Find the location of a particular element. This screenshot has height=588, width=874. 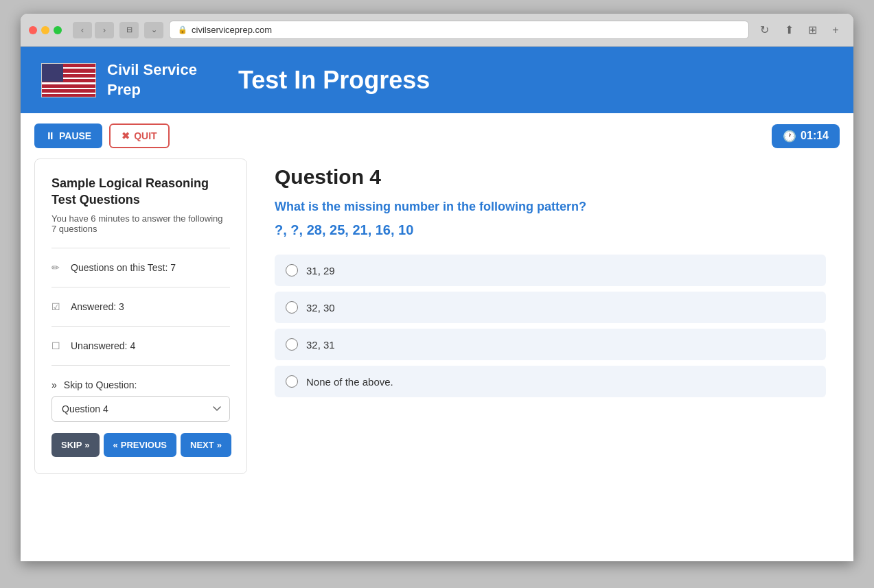

site-title: Civil ServicePrep is located at coordinates (152, 80).